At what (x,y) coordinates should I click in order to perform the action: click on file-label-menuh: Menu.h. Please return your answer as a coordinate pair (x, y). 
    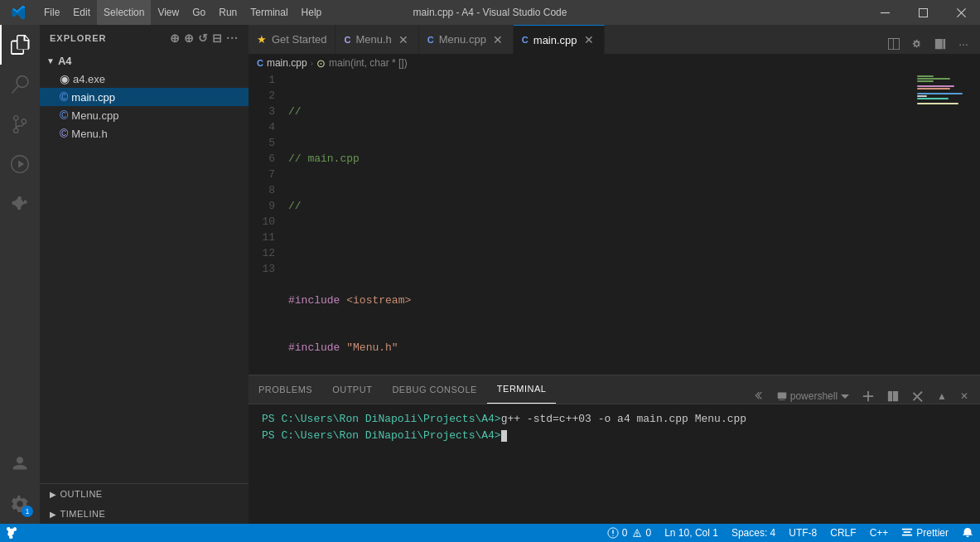
    Looking at the image, I should click on (89, 134).